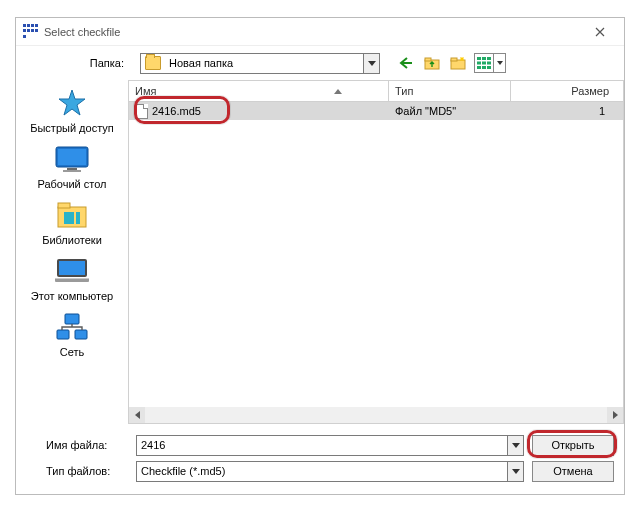  Describe the element at coordinates (515, 446) in the screenshot. I see `filename-dropdown` at that location.